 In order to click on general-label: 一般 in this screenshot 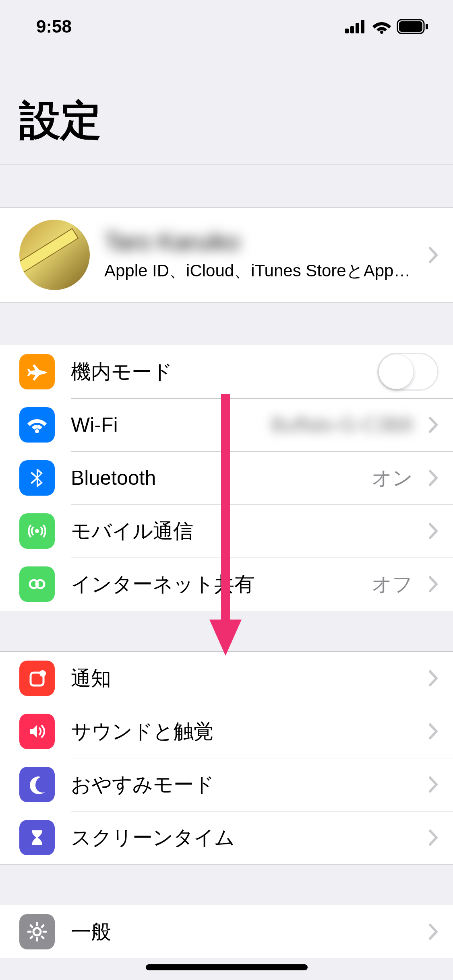, I will do `click(242, 932)`.